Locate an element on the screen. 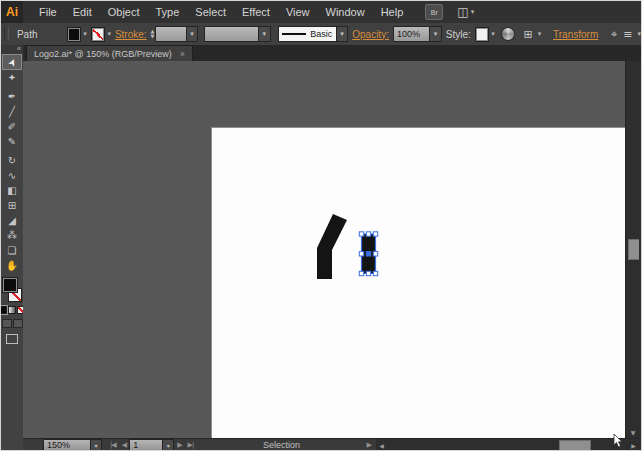 Image resolution: width=642 pixels, height=451 pixels. fill-black-swatch is located at coordinates (10, 285).